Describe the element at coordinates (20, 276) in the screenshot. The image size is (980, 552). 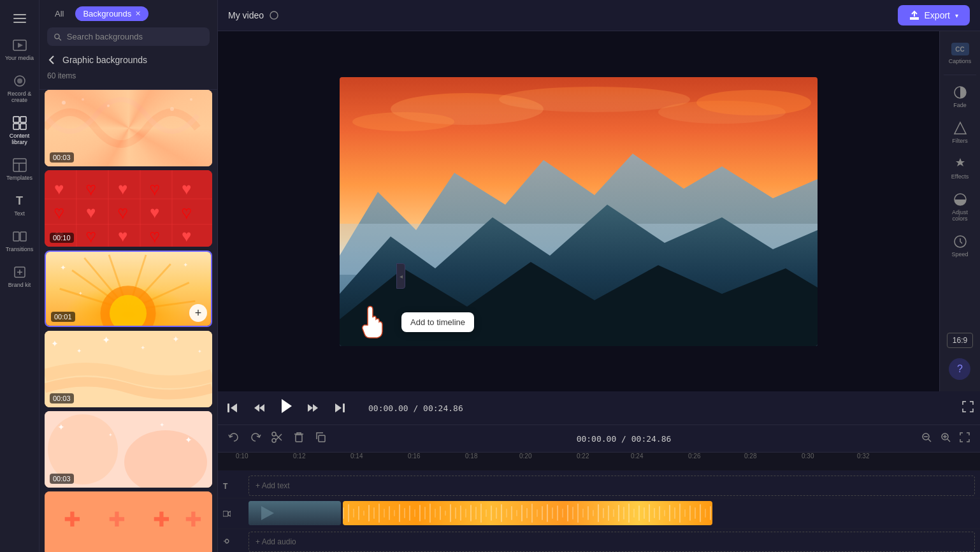
I see `sidebar: Your media Record &create Contentlibrary…` at that location.